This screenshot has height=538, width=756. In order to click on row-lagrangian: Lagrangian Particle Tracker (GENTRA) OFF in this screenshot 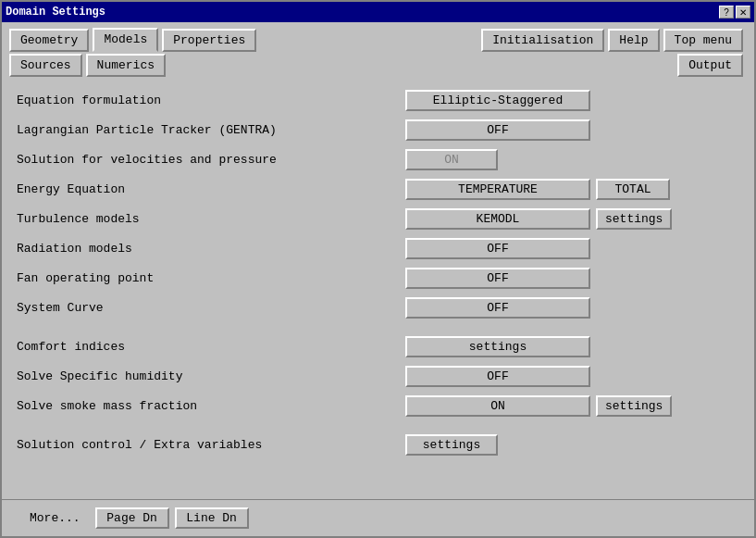, I will do `click(378, 130)`.